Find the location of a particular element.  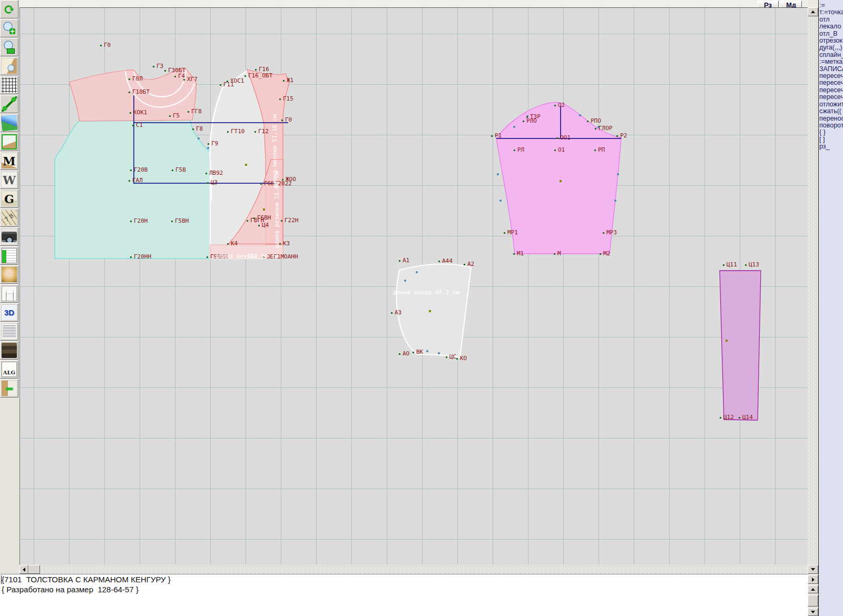

exit-button is located at coordinates (9, 389).